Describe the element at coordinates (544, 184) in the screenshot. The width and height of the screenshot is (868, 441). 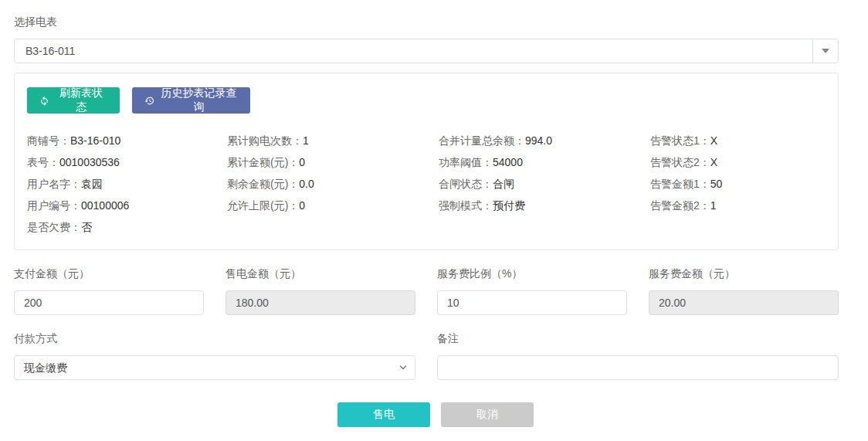
I see `info-item-switch-state: 合闸状态：合闸` at that location.